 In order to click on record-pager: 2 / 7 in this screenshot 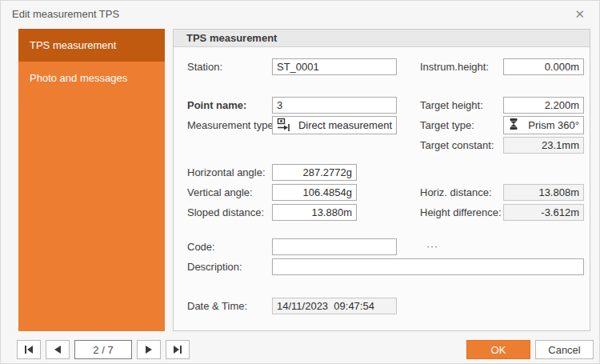, I will do `click(103, 350)`.